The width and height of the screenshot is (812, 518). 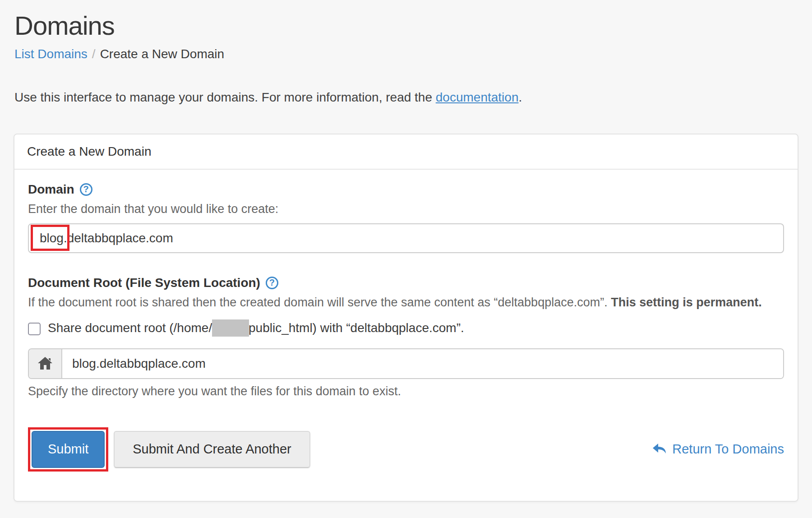 What do you see at coordinates (406, 302) in the screenshot?
I see `docroot-description: If the document root is shared then the …` at bounding box center [406, 302].